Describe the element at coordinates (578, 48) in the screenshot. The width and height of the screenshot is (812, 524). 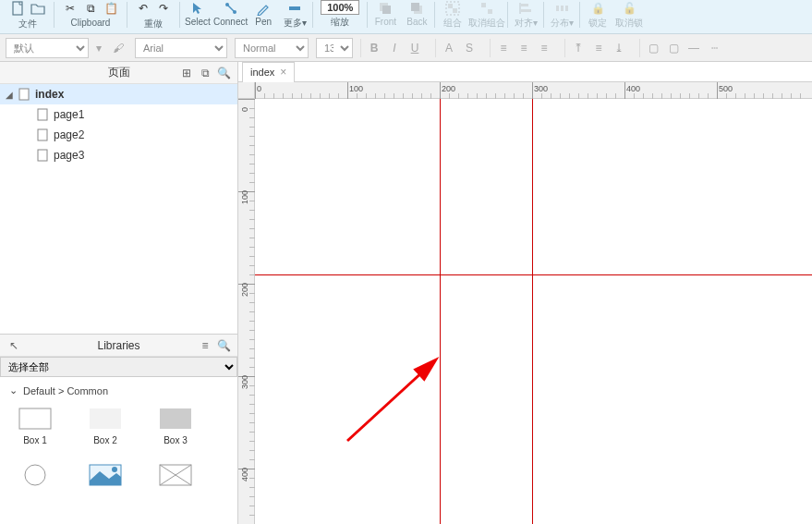
I see `valign-top-icon: ⤒` at that location.